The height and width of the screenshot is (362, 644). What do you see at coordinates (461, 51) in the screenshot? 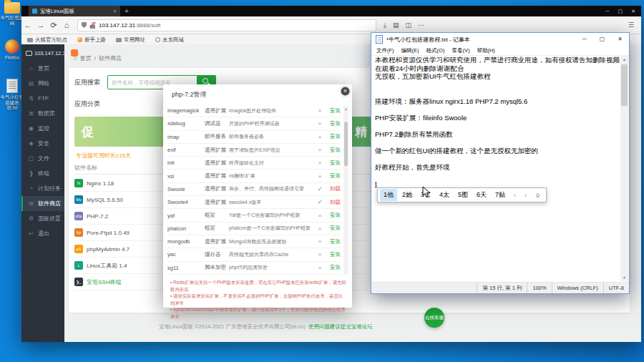
I see `menu-item: 查看(V)` at bounding box center [461, 51].